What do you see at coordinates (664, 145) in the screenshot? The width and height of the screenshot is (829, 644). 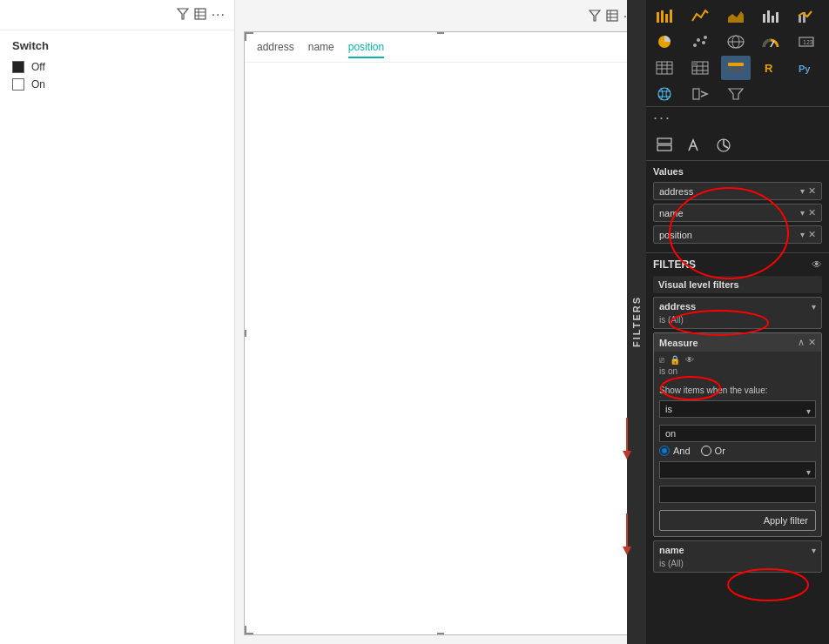 I see `viz-tab-fields` at bounding box center [664, 145].